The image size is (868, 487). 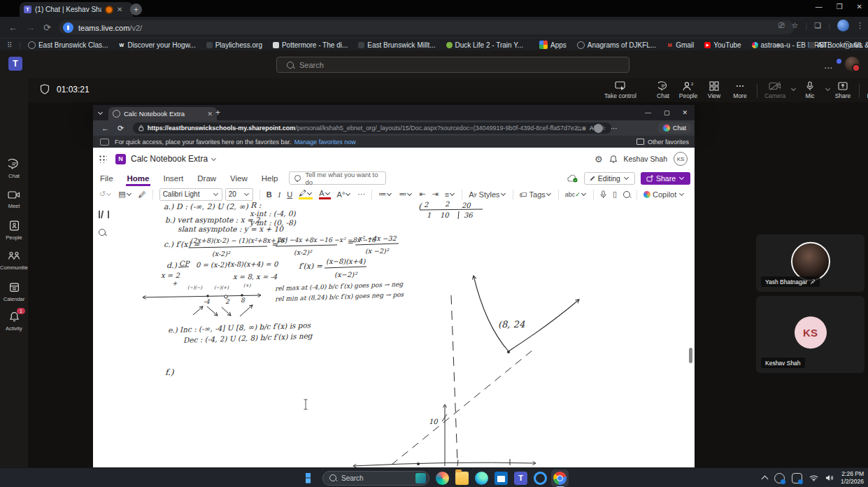 I want to click on edge-tab-close-icon: ✕, so click(x=210, y=114).